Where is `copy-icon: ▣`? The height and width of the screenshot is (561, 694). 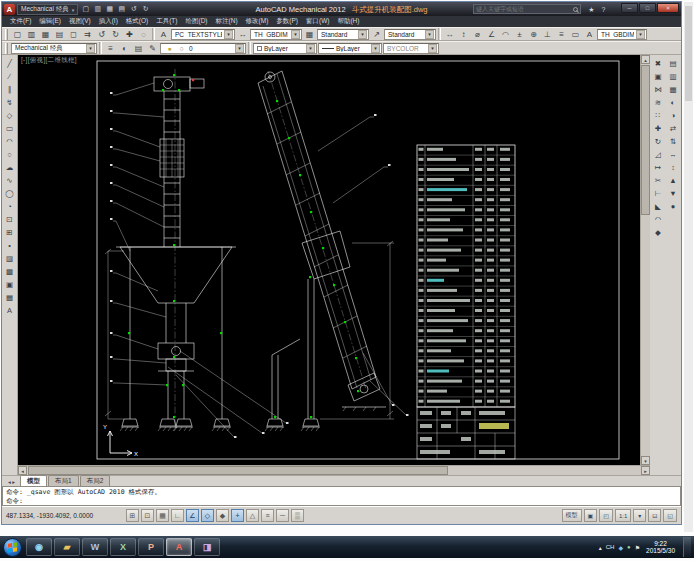
copy-icon: ▣ is located at coordinates (658, 76).